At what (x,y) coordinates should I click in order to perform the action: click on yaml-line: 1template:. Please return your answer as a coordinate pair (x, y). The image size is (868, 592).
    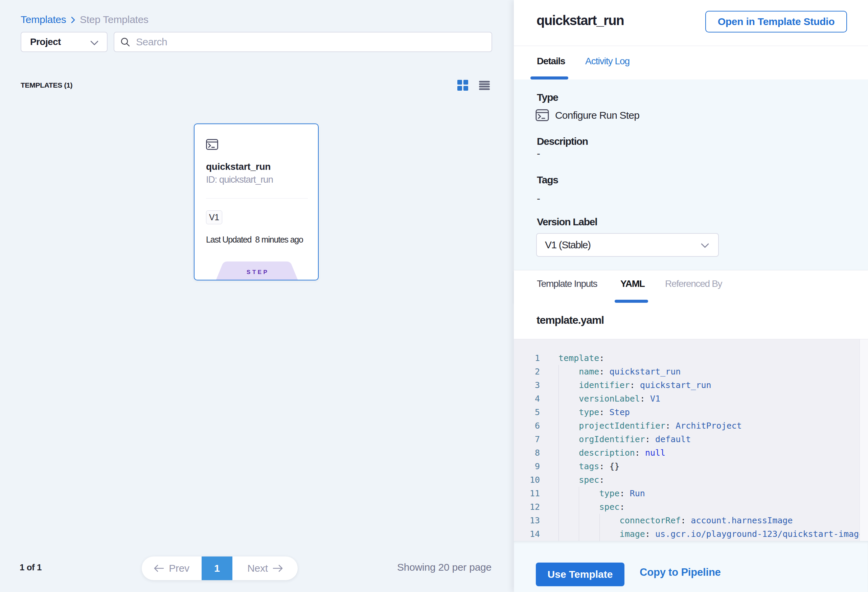
    Looking at the image, I should click on (686, 358).